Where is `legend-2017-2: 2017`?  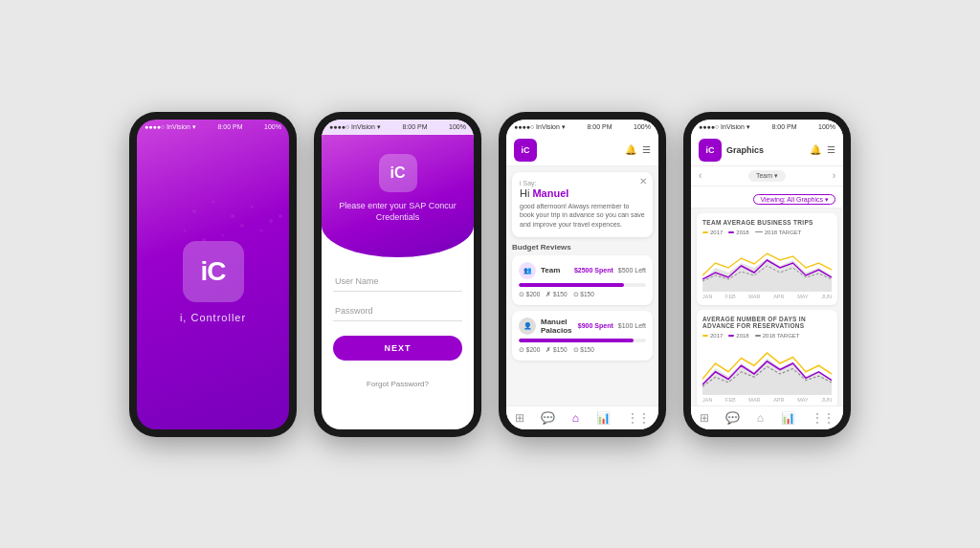 legend-2017-2: 2017 is located at coordinates (716, 336).